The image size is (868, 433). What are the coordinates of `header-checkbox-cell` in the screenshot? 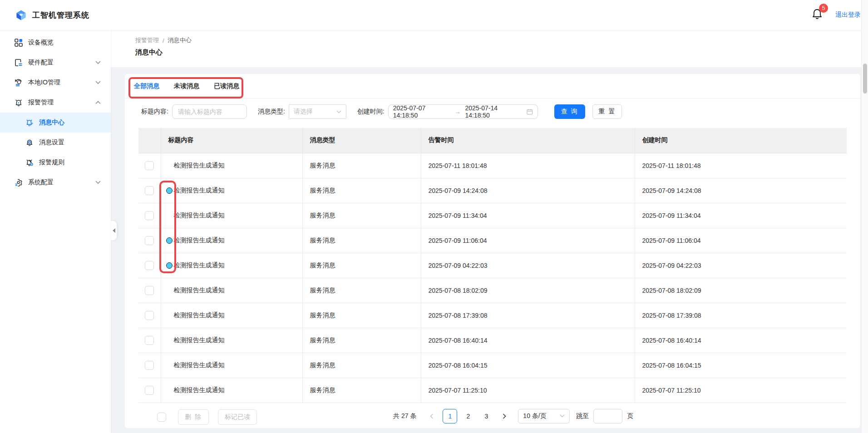 It's located at (150, 141).